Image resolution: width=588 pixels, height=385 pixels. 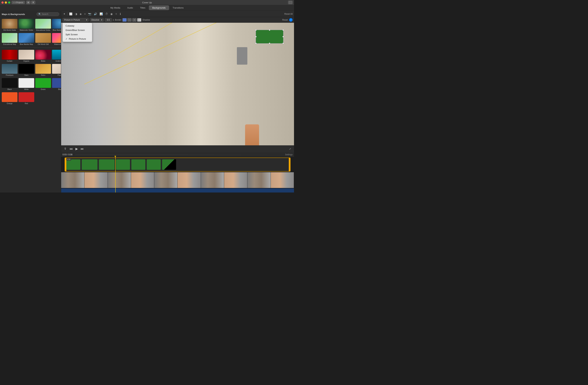 I want to click on border-color-btn, so click(x=125, y=20).